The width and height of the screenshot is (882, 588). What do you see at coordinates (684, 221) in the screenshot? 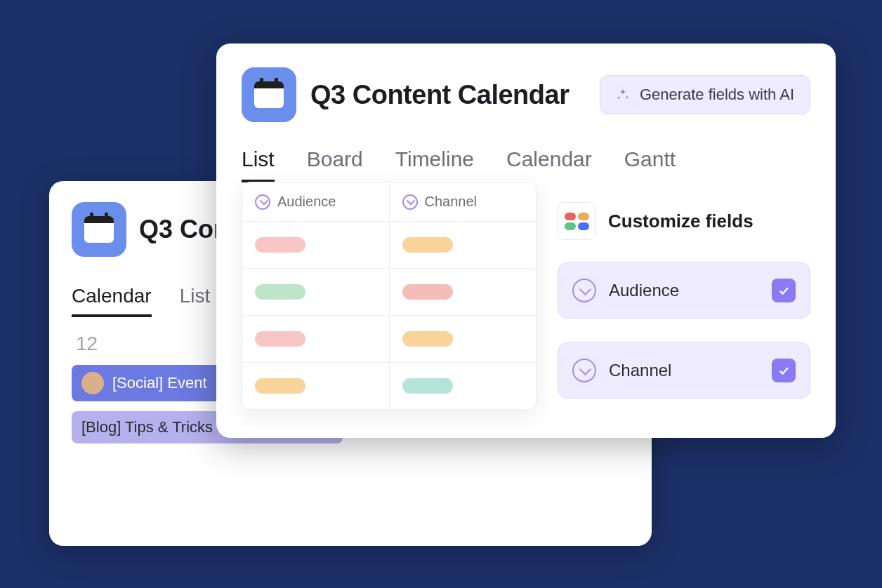
I see `customize-fields-header: Customize fields` at bounding box center [684, 221].